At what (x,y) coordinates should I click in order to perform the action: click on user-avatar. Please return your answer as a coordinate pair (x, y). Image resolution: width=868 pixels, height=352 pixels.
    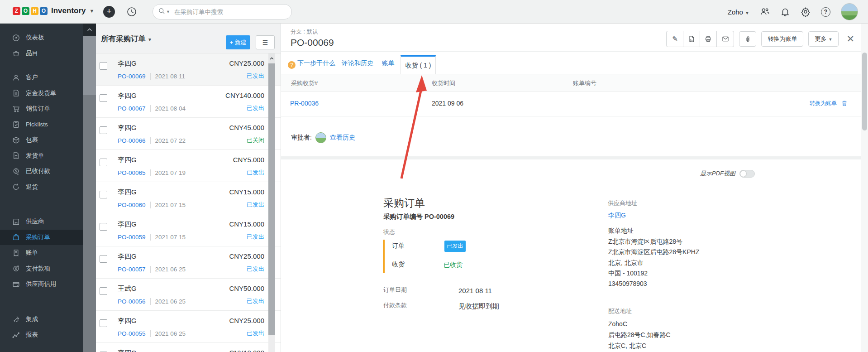
    Looking at the image, I should click on (849, 12).